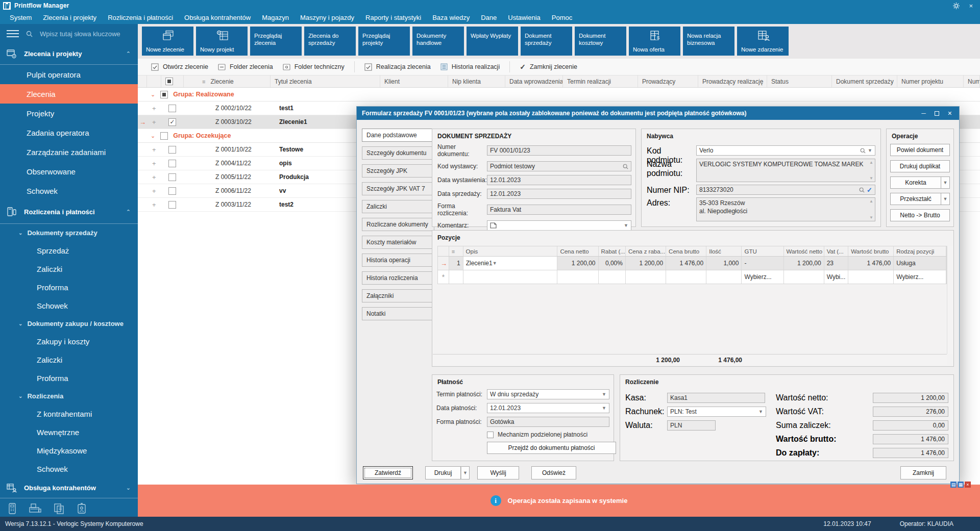  I want to click on position-description-combo: Zlecenie1▼, so click(510, 263).